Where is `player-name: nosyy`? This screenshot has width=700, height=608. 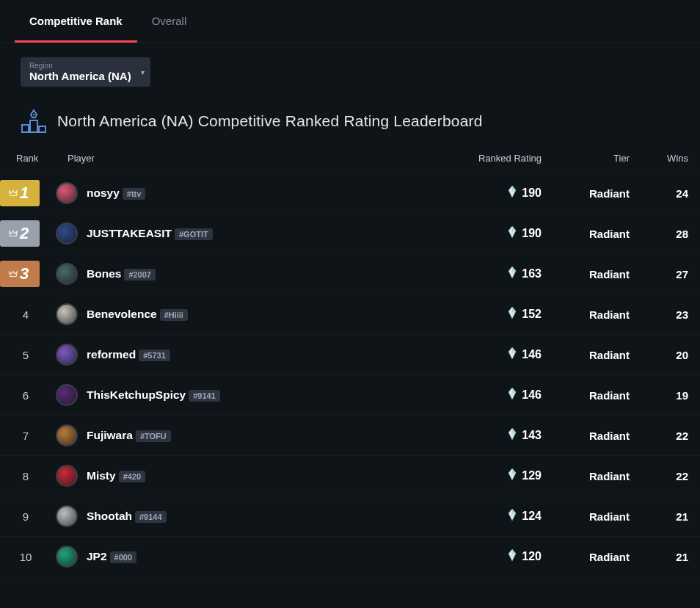 player-name: nosyy is located at coordinates (103, 192).